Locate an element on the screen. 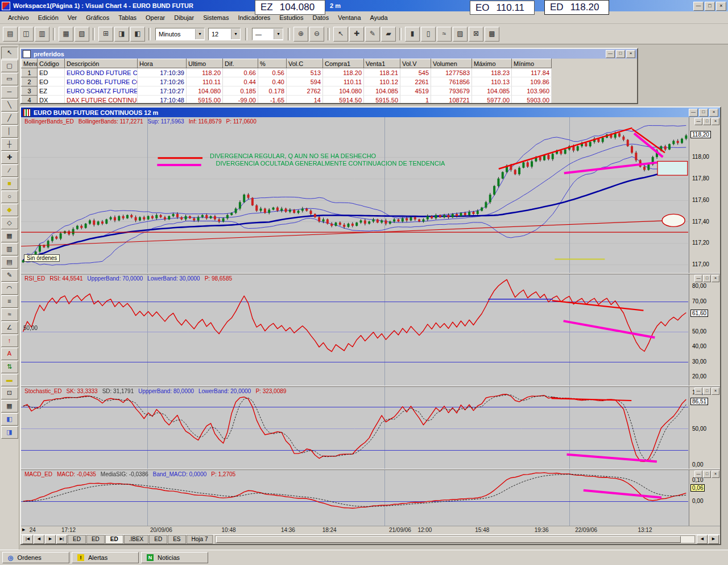 Image resolution: width=728 pixels, height=565 pixels. arc-tool: ◠ is located at coordinates (10, 288).